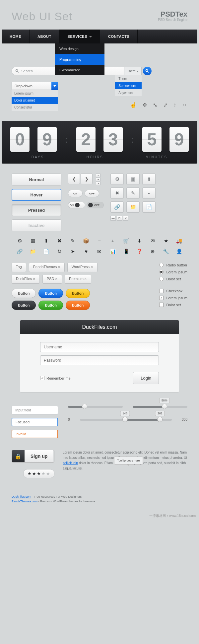  I want to click on target-icon: ⊕, so click(153, 251).